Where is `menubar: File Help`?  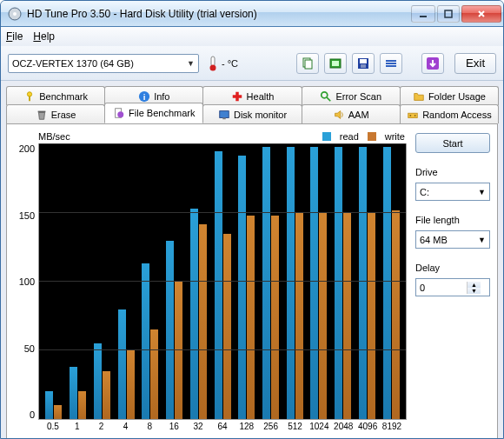 menubar: File Help is located at coordinates (252, 37).